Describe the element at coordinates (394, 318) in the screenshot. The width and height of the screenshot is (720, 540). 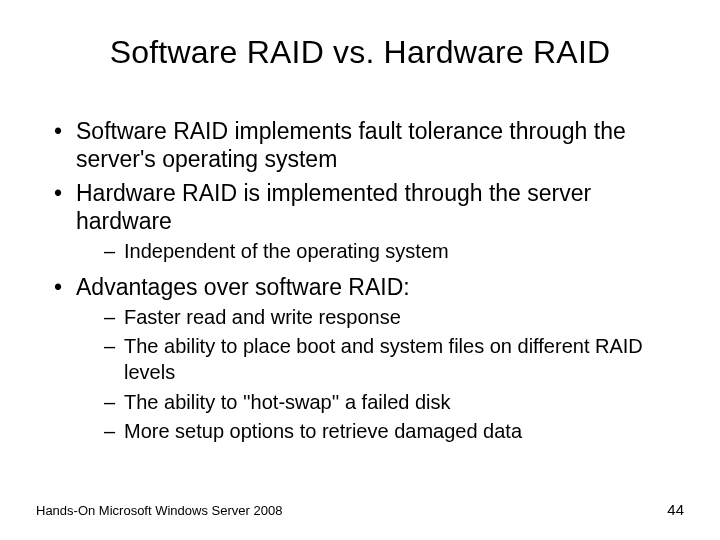
I see `sub-bullet-item: Faster read and write response` at that location.